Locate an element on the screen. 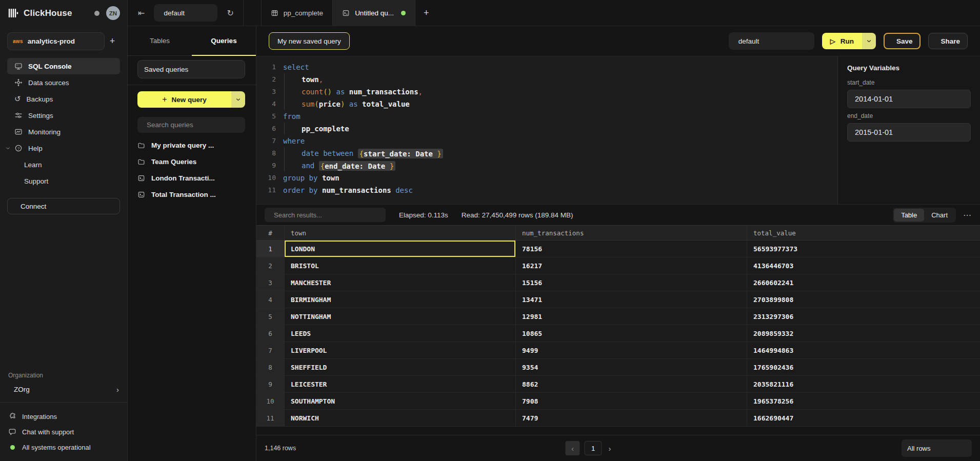 The height and width of the screenshot is (461, 980). cell-total-value: 2313297306 is located at coordinates (864, 317).